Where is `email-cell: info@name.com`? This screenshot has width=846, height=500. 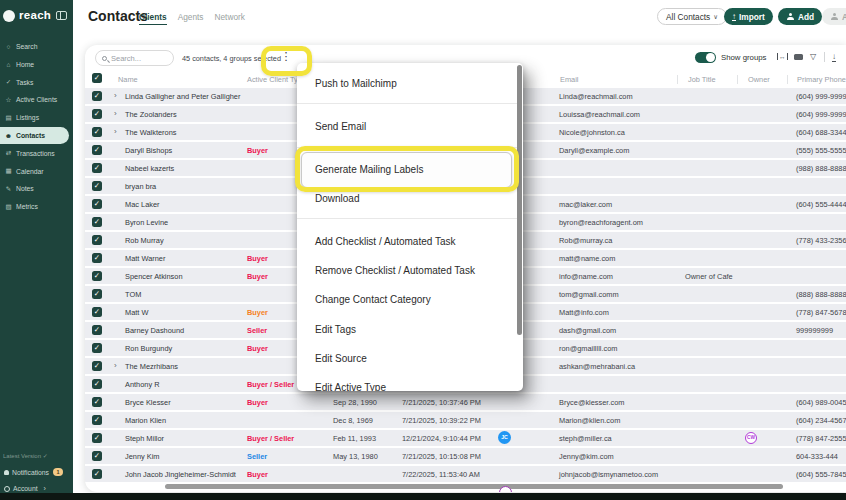 email-cell: info@name.com is located at coordinates (586, 276).